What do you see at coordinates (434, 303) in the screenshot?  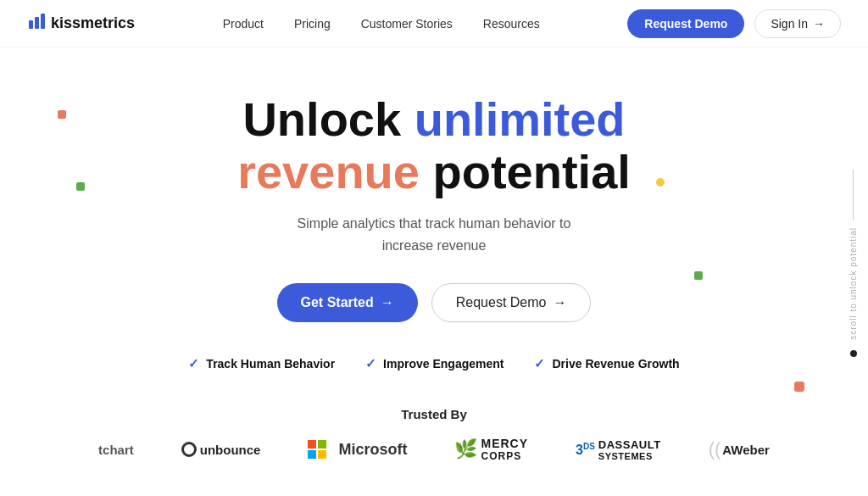 I see `hero-buttons: Get Started → Request Demo →` at bounding box center [434, 303].